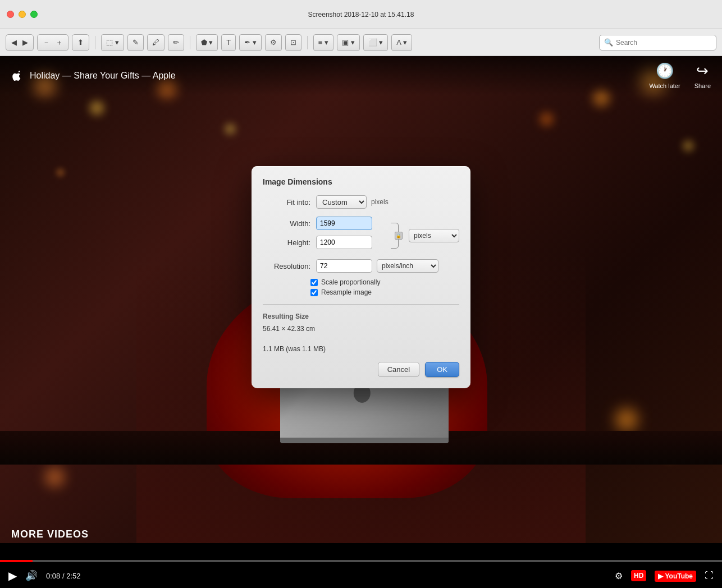 The width and height of the screenshot is (722, 588). I want to click on crop-tool: ⊡, so click(293, 43).